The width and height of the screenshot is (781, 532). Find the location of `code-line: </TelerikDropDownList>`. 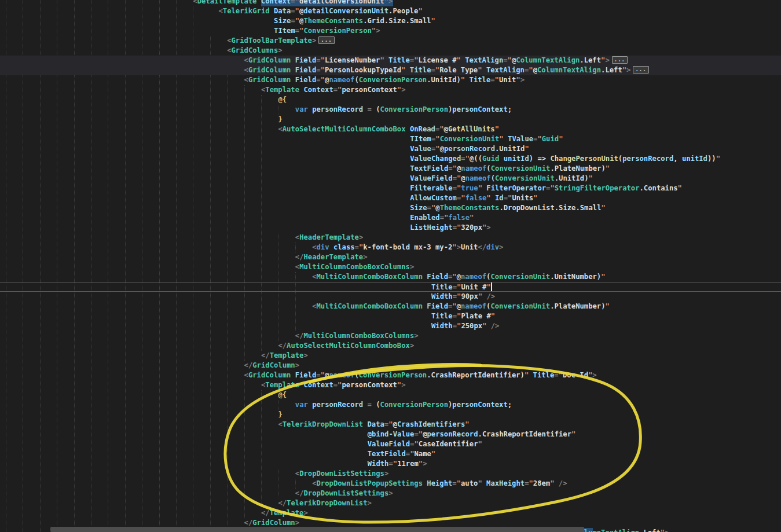

code-line: </TelerikDropDownList> is located at coordinates (390, 504).